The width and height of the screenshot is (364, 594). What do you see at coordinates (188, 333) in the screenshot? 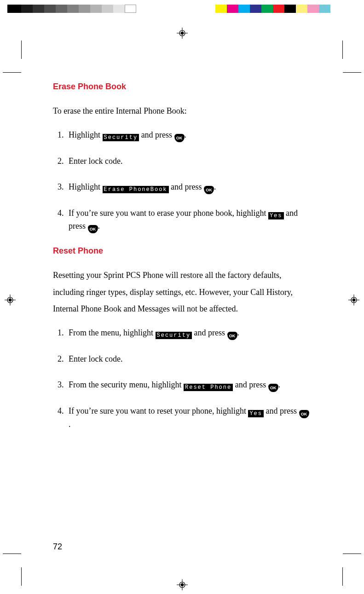
I see `reset-step-1: From the menu, highlight Security and pr…` at bounding box center [188, 333].